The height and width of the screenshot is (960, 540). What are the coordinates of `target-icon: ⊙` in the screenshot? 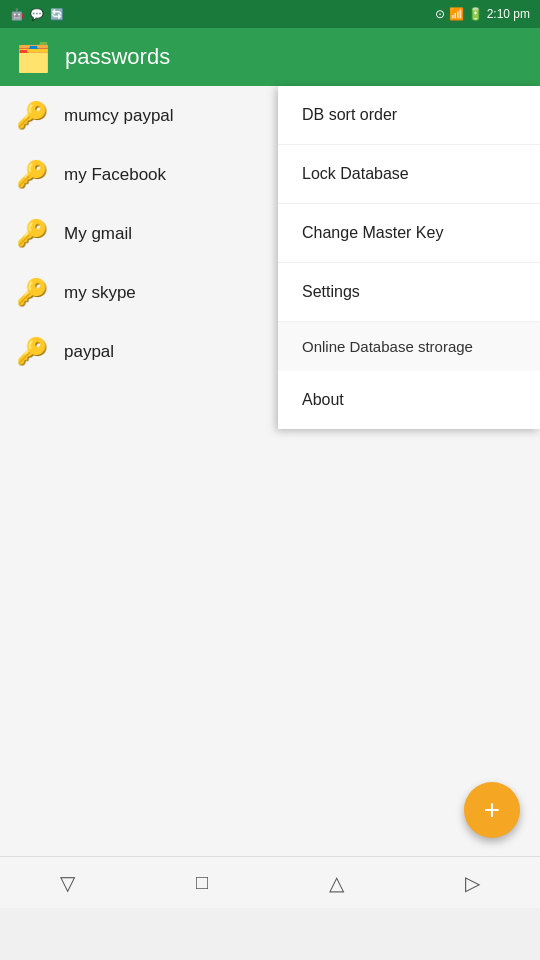 It's located at (440, 14).